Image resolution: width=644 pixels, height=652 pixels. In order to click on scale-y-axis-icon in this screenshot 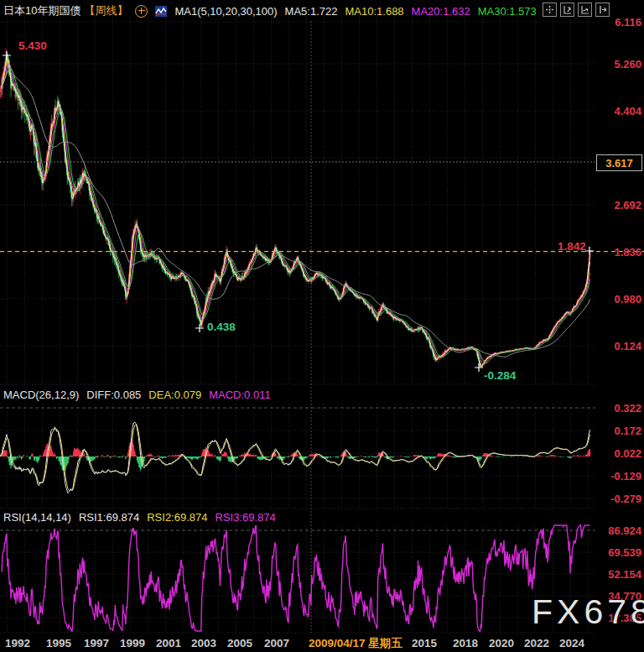, I will do `click(567, 10)`.